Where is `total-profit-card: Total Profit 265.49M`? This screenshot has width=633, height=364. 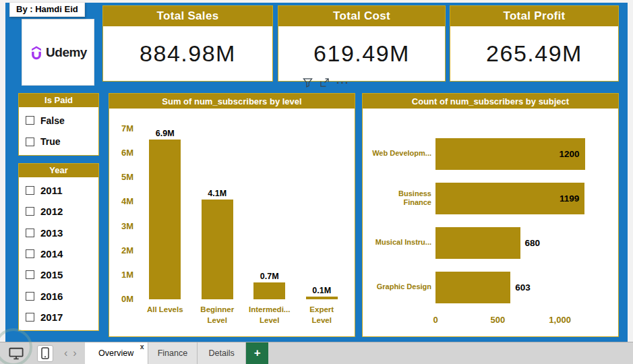
total-profit-card: Total Profit 265.49M is located at coordinates (534, 43).